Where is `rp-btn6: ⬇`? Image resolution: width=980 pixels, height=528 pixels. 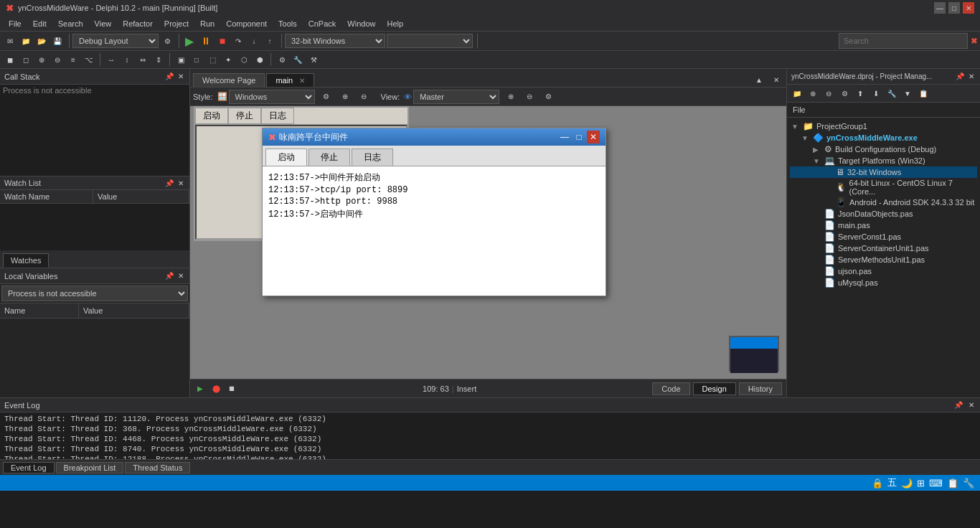 rp-btn6: ⬇ is located at coordinates (876, 93).